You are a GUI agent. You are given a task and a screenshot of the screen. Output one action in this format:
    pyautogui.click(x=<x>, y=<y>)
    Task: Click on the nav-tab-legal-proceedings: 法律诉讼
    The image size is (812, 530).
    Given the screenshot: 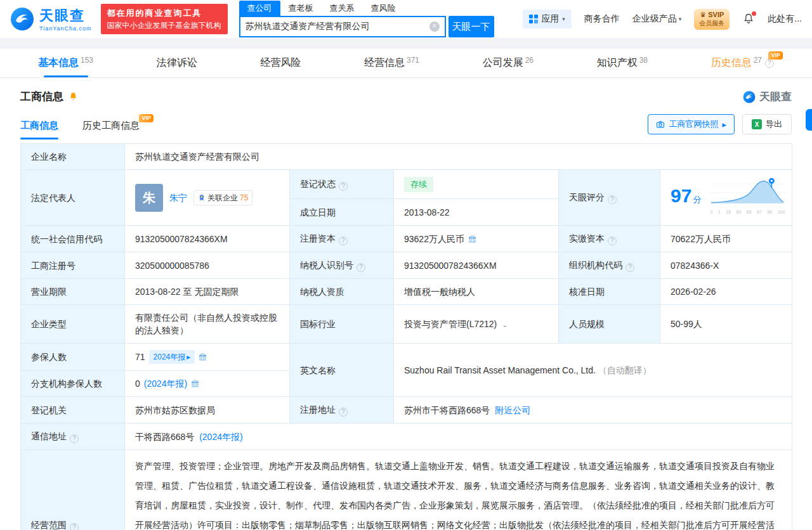 What is the action you would take?
    pyautogui.click(x=177, y=63)
    